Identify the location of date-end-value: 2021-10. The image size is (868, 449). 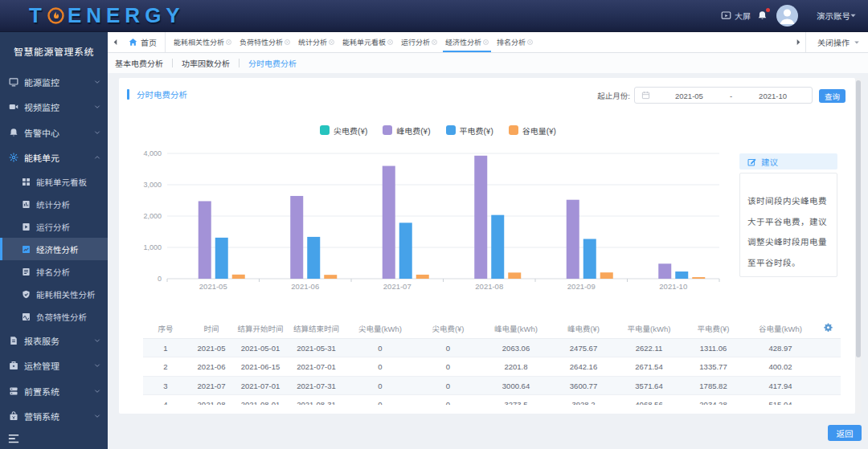
(773, 96).